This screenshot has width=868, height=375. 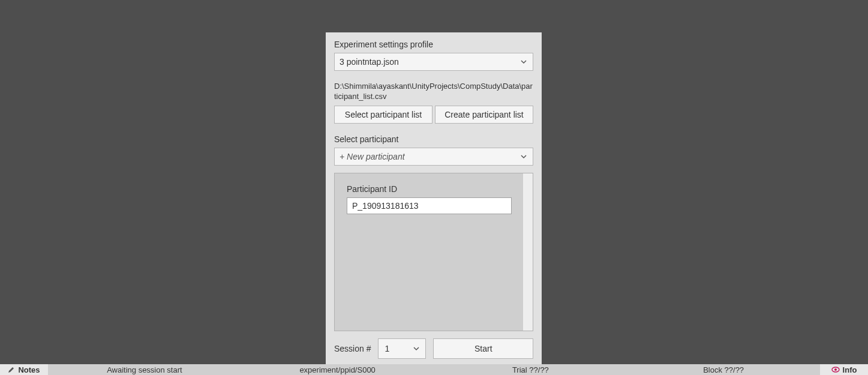 I want to click on status-awaiting: Awaiting session start, so click(x=145, y=370).